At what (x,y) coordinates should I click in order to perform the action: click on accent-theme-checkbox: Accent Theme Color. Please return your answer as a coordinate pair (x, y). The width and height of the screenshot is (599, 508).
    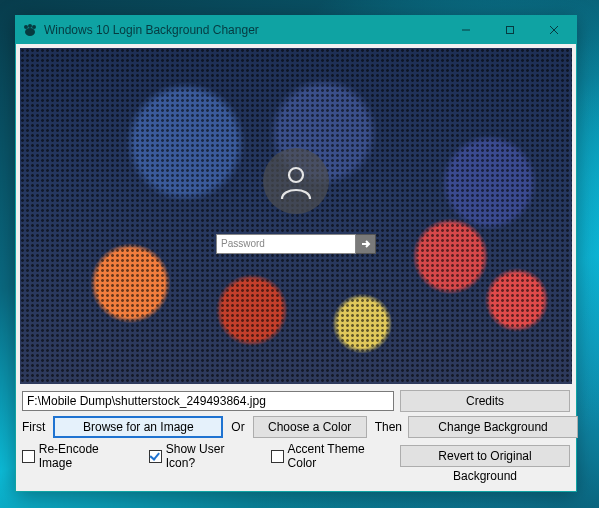
    Looking at the image, I should click on (332, 456).